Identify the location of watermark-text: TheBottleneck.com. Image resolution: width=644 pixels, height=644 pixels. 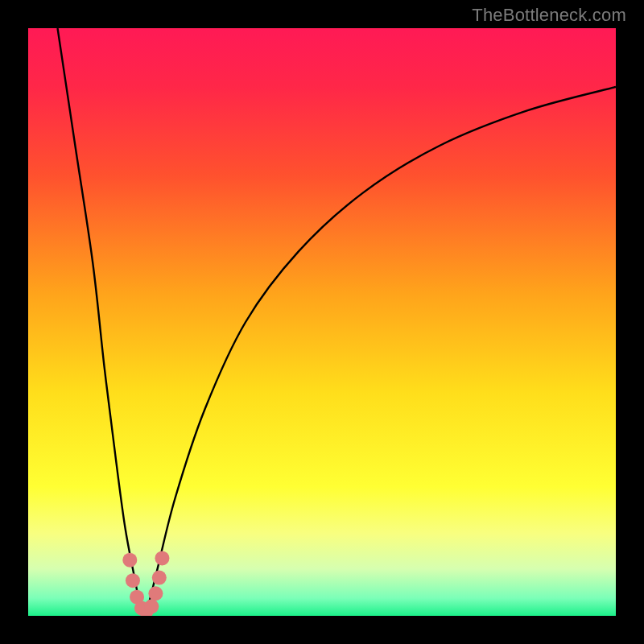
(549, 15).